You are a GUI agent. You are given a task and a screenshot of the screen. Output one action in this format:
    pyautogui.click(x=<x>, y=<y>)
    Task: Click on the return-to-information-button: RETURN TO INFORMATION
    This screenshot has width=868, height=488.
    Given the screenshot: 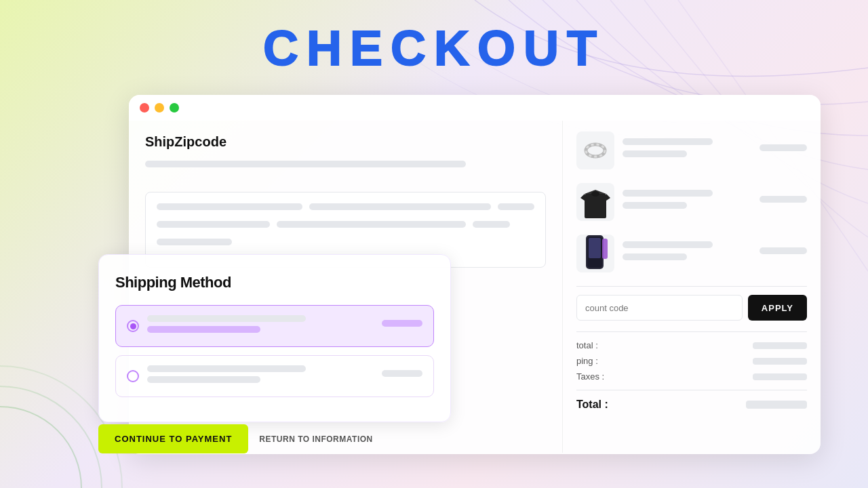 What is the action you would take?
    pyautogui.click(x=316, y=439)
    